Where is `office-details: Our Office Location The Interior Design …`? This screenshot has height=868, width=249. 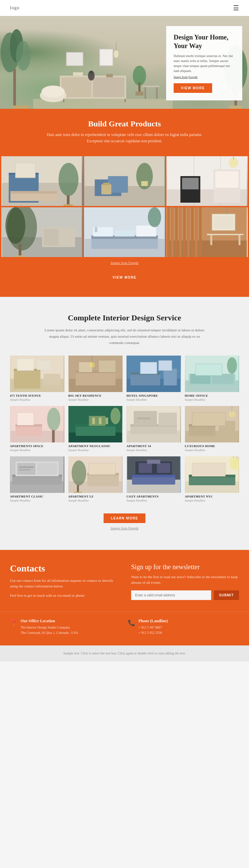
office-details: Our Office Location The Interior Design … is located at coordinates (49, 627).